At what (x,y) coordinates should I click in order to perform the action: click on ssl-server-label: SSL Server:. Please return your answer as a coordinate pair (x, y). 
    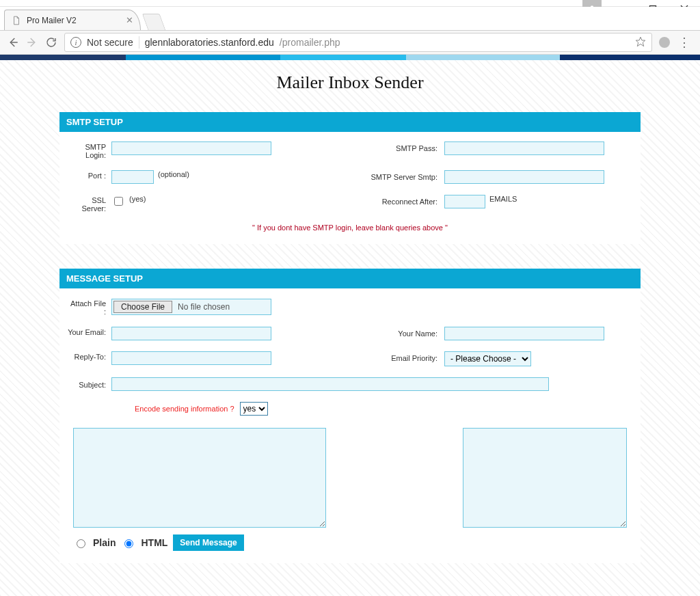
    Looking at the image, I should click on (89, 204).